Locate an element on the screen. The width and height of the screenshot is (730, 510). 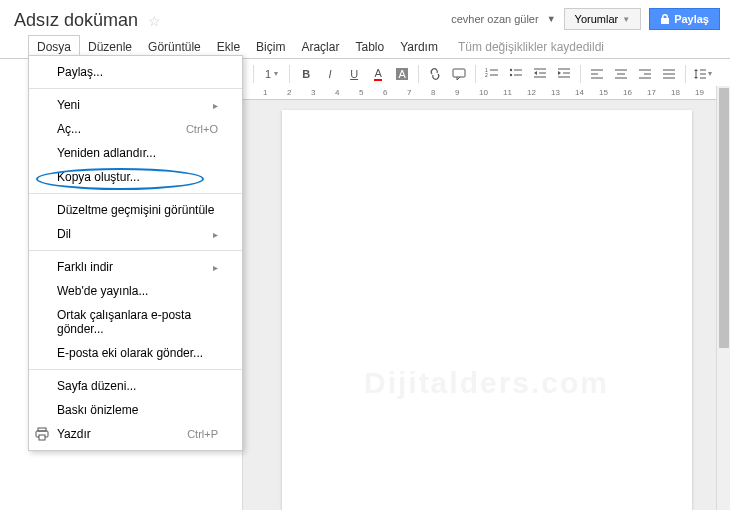
ruler-tick: 7 is located at coordinates (409, 92).